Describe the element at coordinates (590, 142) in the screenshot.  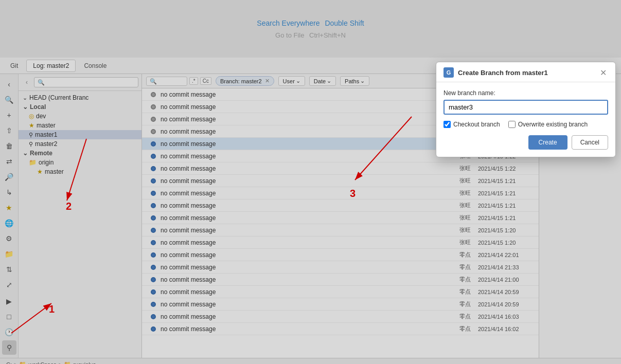
I see `cancel-btn: Cancel` at that location.